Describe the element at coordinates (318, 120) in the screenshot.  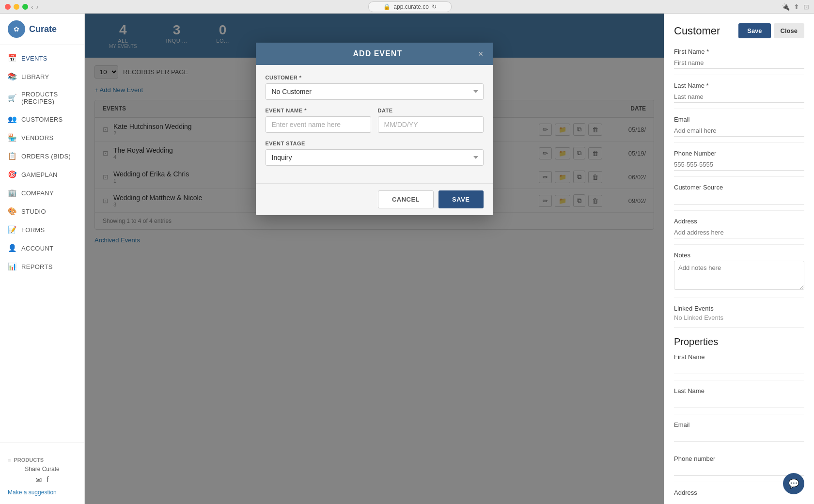
I see `event-name-col: EVENT NAME *` at that location.